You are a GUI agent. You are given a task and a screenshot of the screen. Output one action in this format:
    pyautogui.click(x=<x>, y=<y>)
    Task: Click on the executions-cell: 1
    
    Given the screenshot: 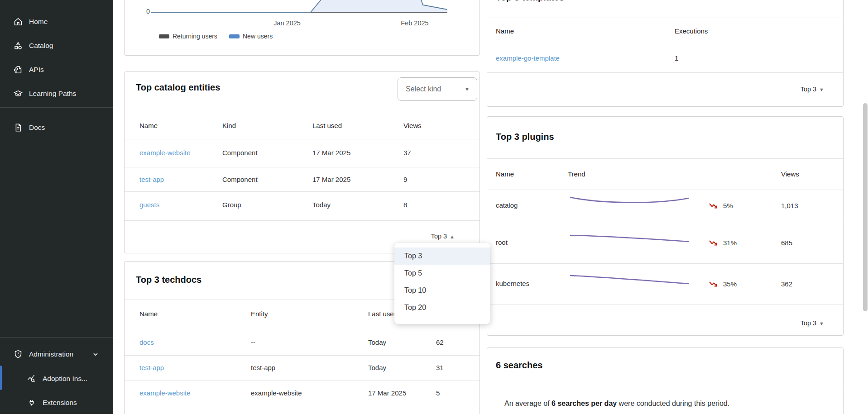 What is the action you would take?
    pyautogui.click(x=676, y=58)
    